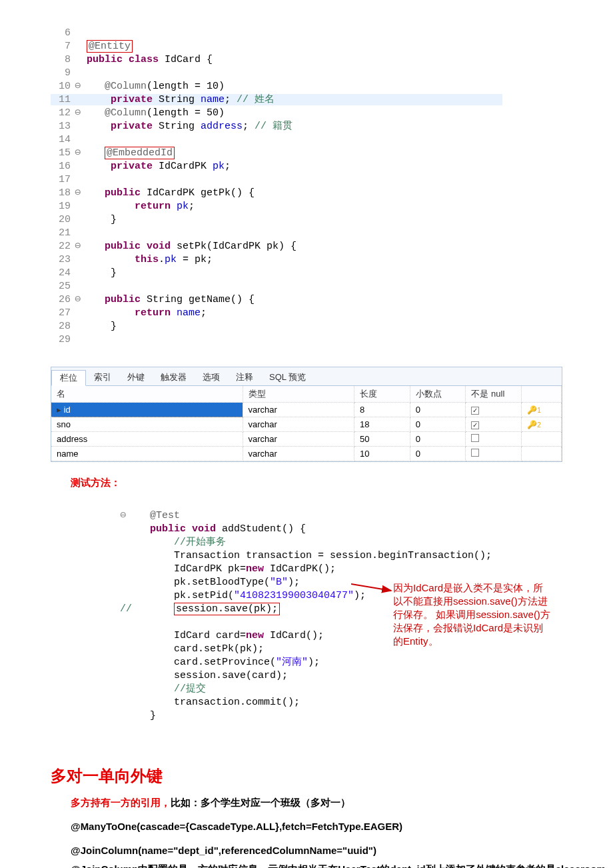 Image resolution: width=613 pixels, height=868 pixels. I want to click on line-number: 21, so click(63, 233).